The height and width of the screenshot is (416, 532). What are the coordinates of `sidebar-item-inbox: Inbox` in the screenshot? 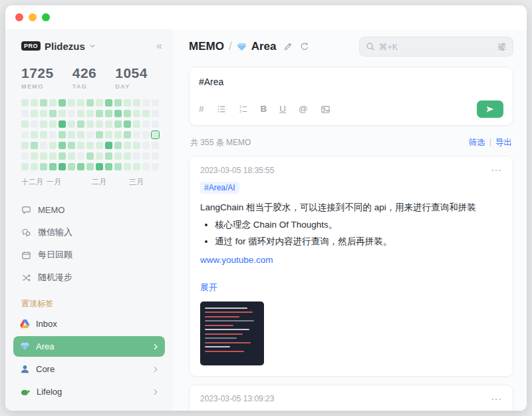 It's located at (89, 323).